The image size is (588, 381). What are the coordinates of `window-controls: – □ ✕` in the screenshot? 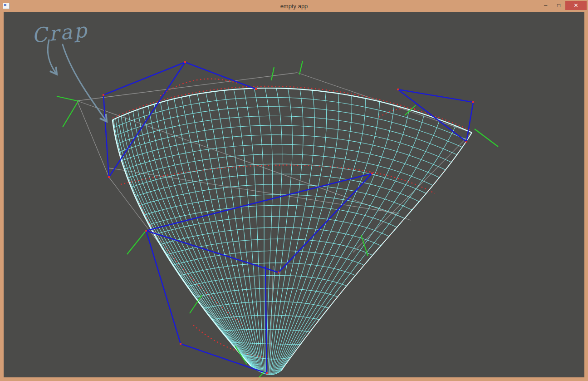 It's located at (564, 6).